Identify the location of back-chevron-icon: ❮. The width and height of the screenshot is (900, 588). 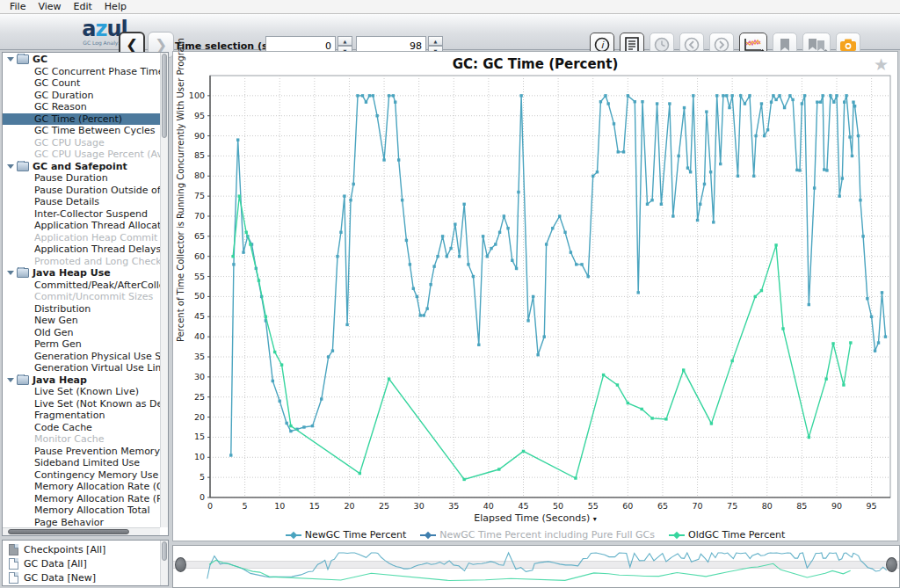
(132, 45).